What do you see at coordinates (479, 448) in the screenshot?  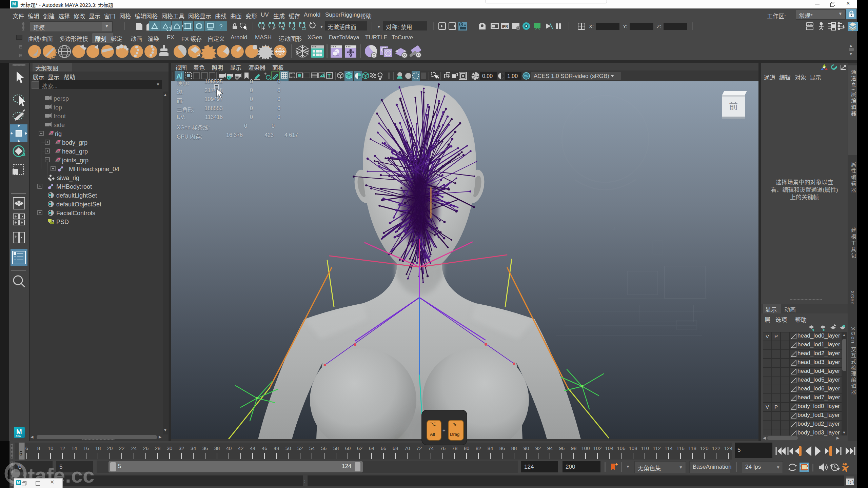 I see `svg-text: 82` at bounding box center [479, 448].